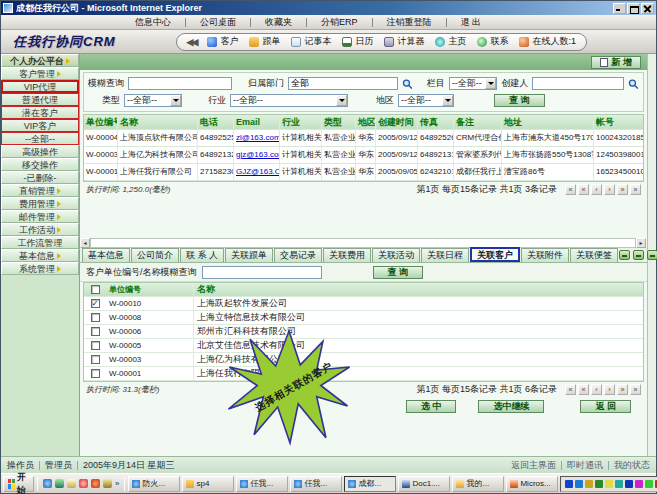 Image resolution: width=657 pixels, height=494 pixels. Describe the element at coordinates (432, 406) in the screenshot. I see `select-button: 选 中` at that location.